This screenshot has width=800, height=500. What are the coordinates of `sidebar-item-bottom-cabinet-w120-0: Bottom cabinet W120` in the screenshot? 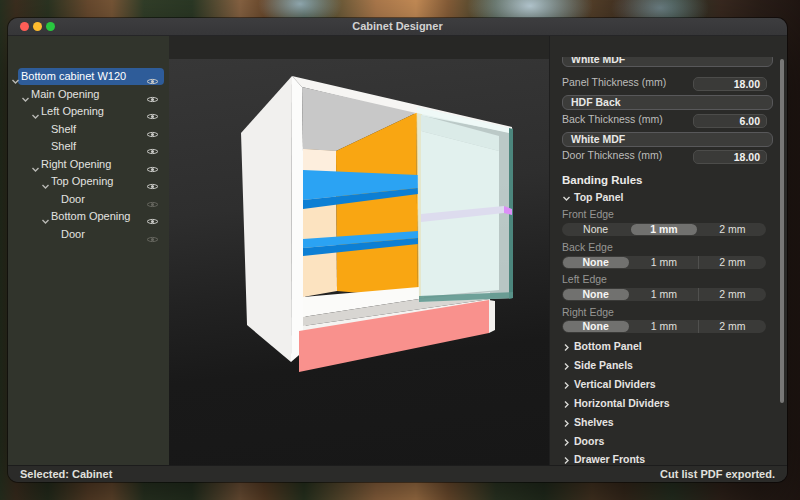 It's located at (88, 76).